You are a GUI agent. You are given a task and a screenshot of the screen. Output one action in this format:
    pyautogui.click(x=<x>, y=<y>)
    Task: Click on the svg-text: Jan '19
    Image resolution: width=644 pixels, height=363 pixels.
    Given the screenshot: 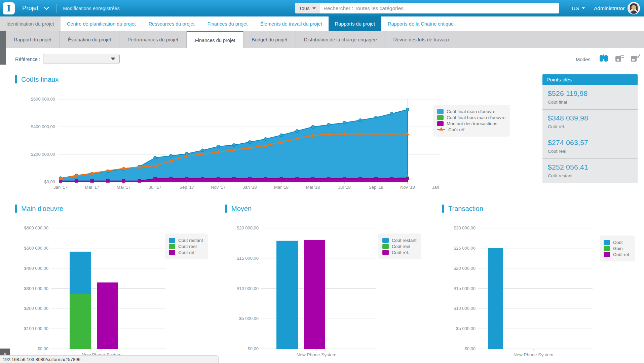 What is the action you would take?
    pyautogui.click(x=437, y=187)
    